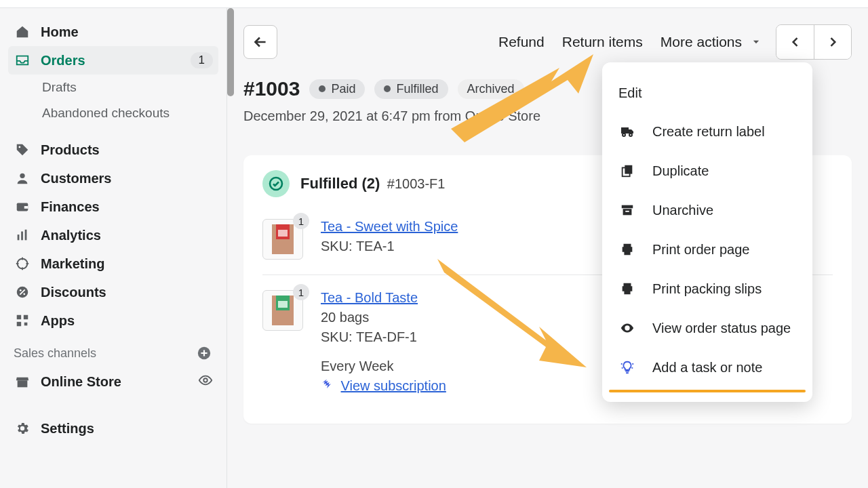  What do you see at coordinates (113, 264) in the screenshot?
I see `nav-marketing: Marketing` at bounding box center [113, 264].